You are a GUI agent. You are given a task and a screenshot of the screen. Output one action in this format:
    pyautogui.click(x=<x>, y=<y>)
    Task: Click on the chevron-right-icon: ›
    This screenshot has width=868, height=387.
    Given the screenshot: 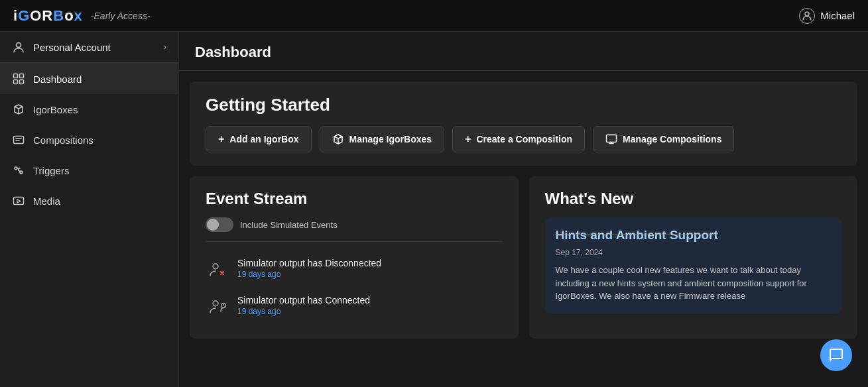 What is the action you would take?
    pyautogui.click(x=165, y=47)
    